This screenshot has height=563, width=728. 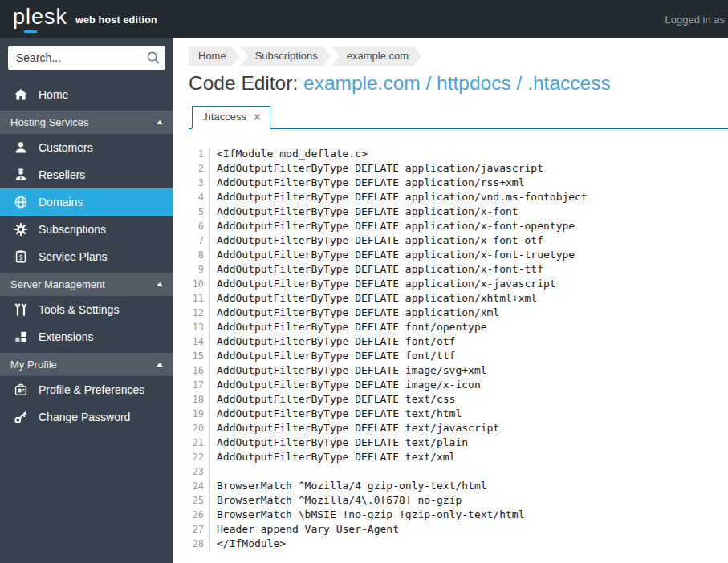 What do you see at coordinates (458, 197) in the screenshot?
I see `code-line: 4AddOutputFilterByType DEFLATE applicati…` at bounding box center [458, 197].